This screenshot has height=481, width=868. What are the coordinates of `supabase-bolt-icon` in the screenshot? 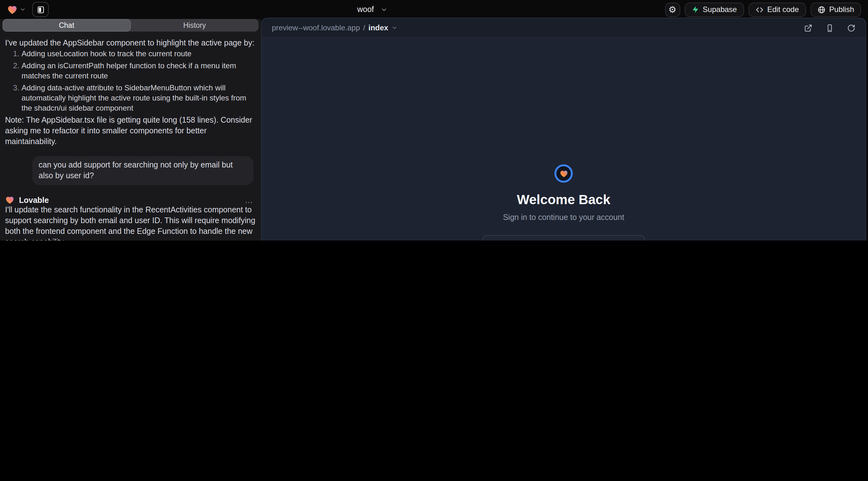 It's located at (695, 9).